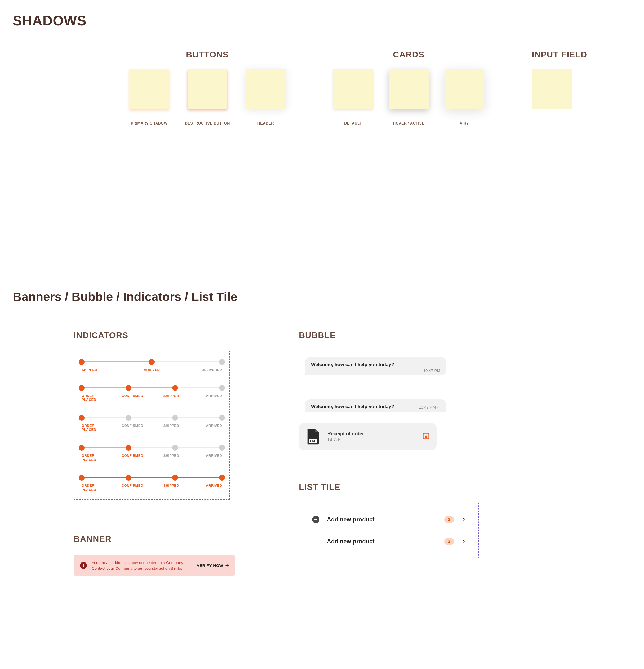 This screenshot has height=669, width=644. What do you see at coordinates (207, 87) in the screenshot?
I see `buttons-group: BUTTONS PRIMARY SHADOW DESTRUCTIVE BUTTO…` at bounding box center [207, 87].